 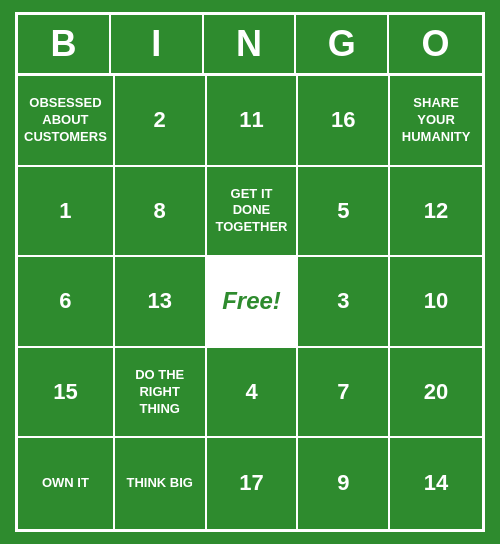 What do you see at coordinates (344, 394) in the screenshot?
I see `bingo-cell: 7` at bounding box center [344, 394].